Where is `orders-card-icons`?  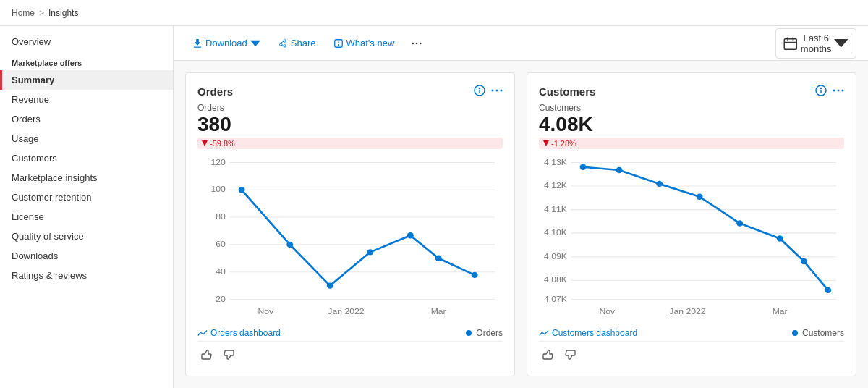
orders-card-icons is located at coordinates (488, 91).